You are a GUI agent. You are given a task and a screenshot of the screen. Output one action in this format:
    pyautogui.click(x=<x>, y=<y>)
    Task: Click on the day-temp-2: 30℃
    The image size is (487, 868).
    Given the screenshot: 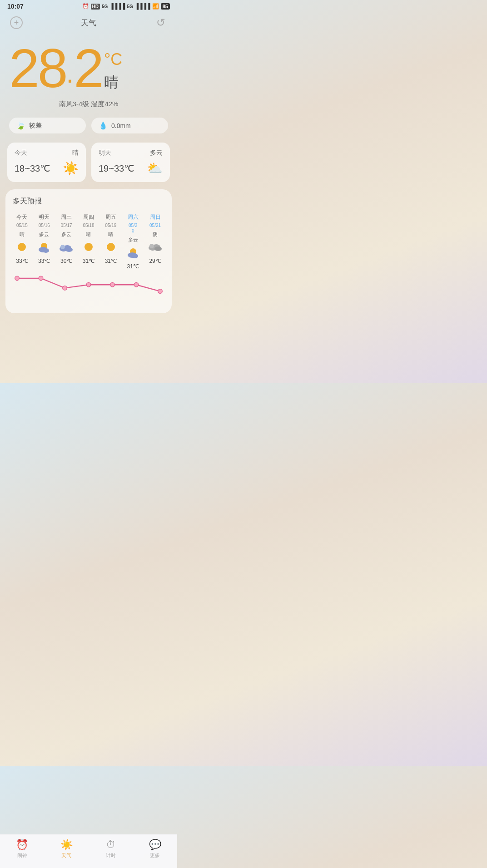 What is the action you would take?
    pyautogui.click(x=66, y=261)
    